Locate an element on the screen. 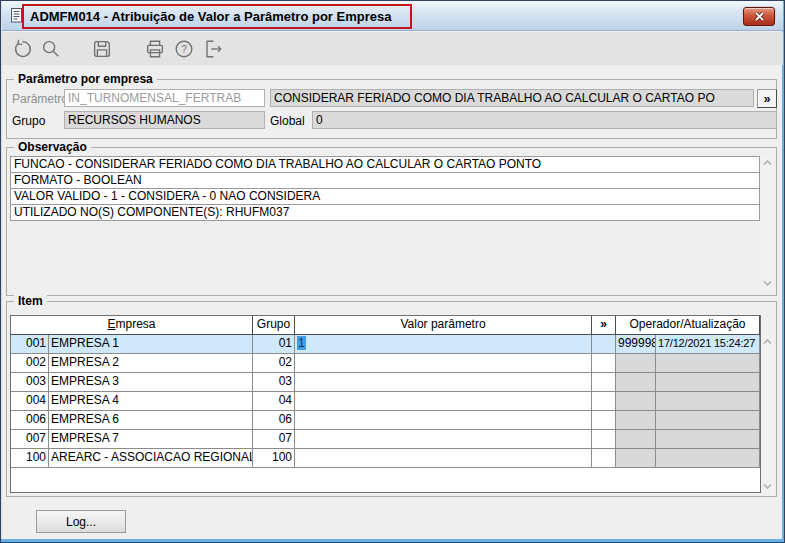 This screenshot has width=785, height=543. close-button is located at coordinates (759, 16).